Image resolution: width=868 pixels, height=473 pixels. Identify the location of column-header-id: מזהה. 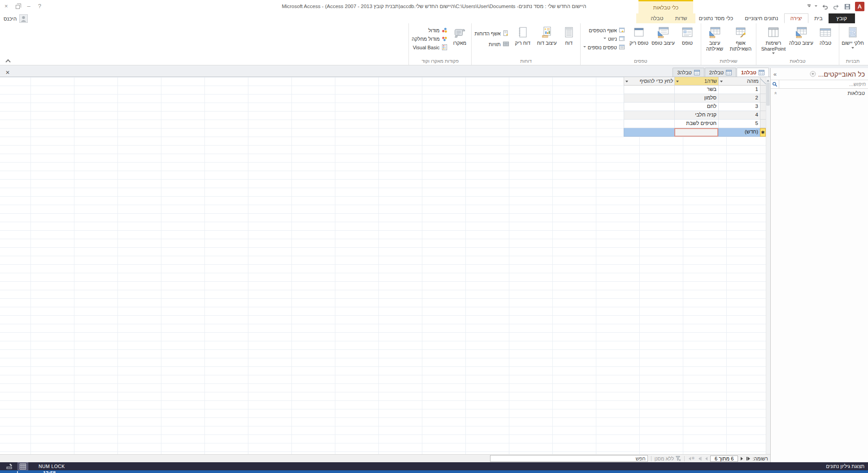
(739, 82).